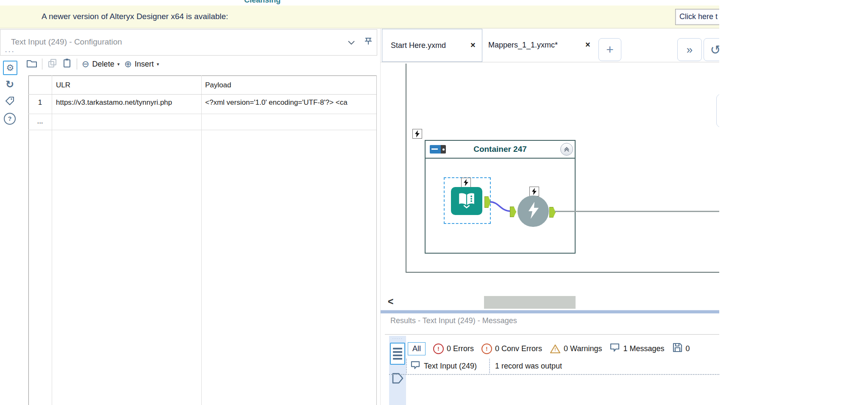  Describe the element at coordinates (576, 349) in the screenshot. I see `filter-warnings-button: ! 0 Warnings` at that location.